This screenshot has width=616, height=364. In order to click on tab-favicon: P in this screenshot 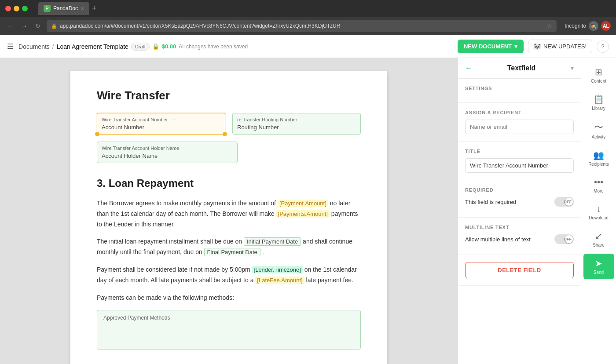, I will do `click(47, 8)`.